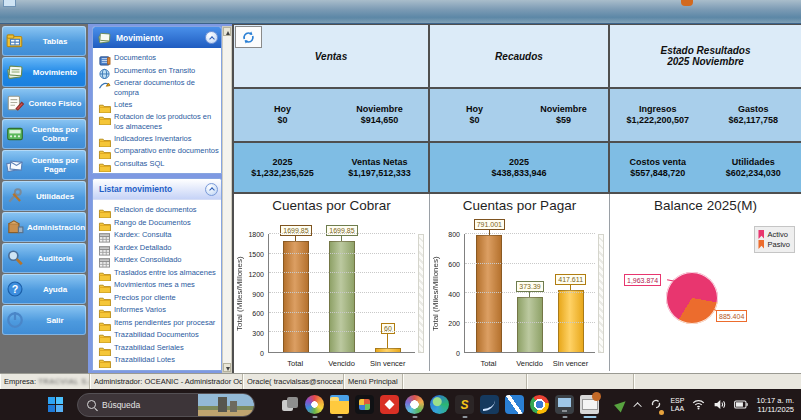  What do you see at coordinates (158, 284) in the screenshot?
I see `menu-item-movimientos-mes-a-mes: Movimientos mes a mes` at bounding box center [158, 284].